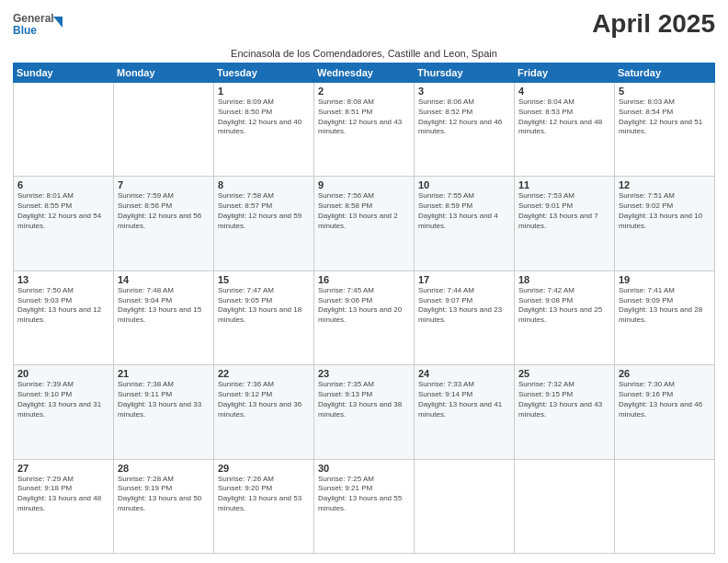  I want to click on day-info: Sunrise: 7:44 AM Sunset: 9:07 PM Dayligh…, so click(464, 305).